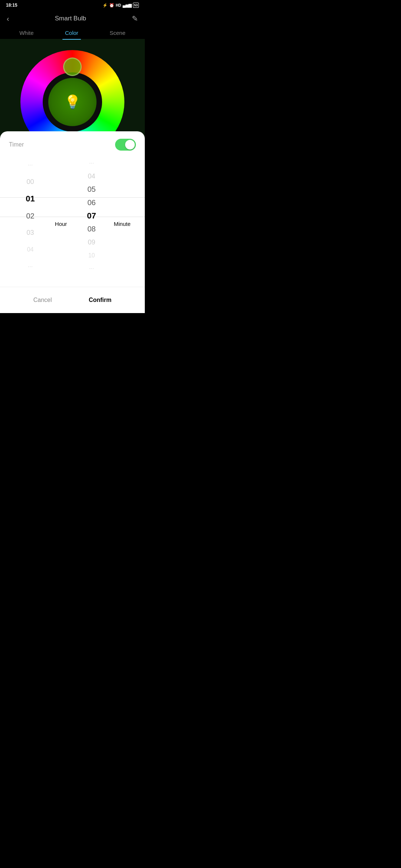 The image size is (401, 868). Describe the element at coordinates (123, 224) in the screenshot. I see `minute-label: Minute` at that location.